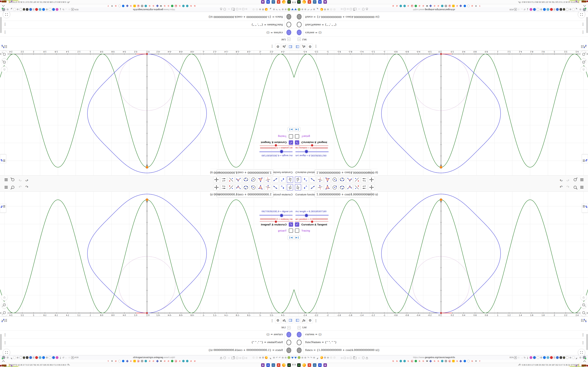 The height and width of the screenshot is (367, 588). What do you see at coordinates (245, 195) in the screenshot?
I see `function-dropdown: 1.000000000000 + cos(4.000000000000 x) ▼` at bounding box center [245, 195].